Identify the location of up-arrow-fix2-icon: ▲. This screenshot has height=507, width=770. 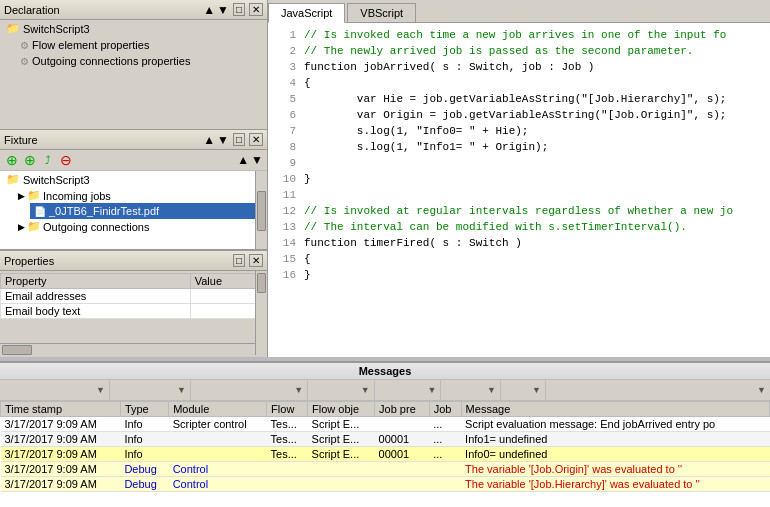
(243, 160).